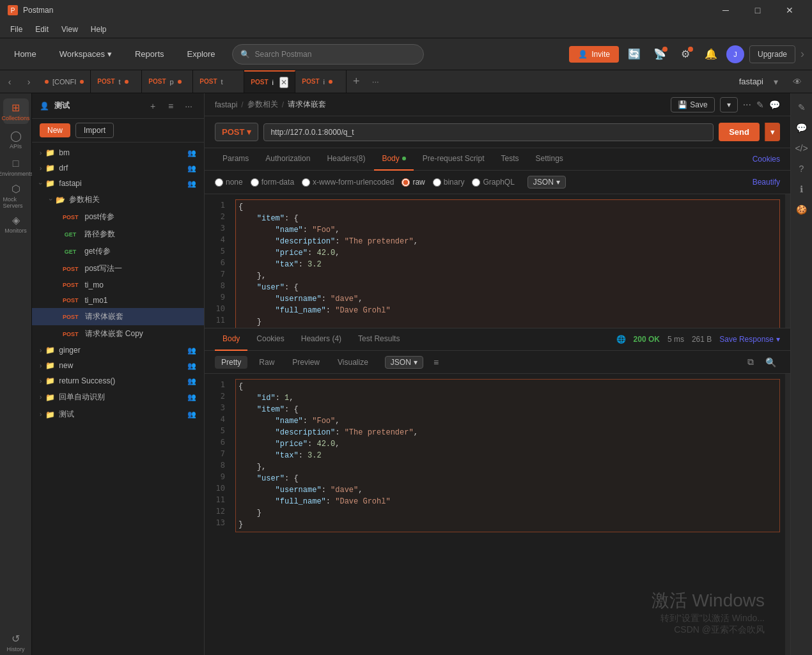 The width and height of the screenshot is (812, 655). Describe the element at coordinates (267, 362) in the screenshot. I see `format-tab-raw: Raw` at that location.